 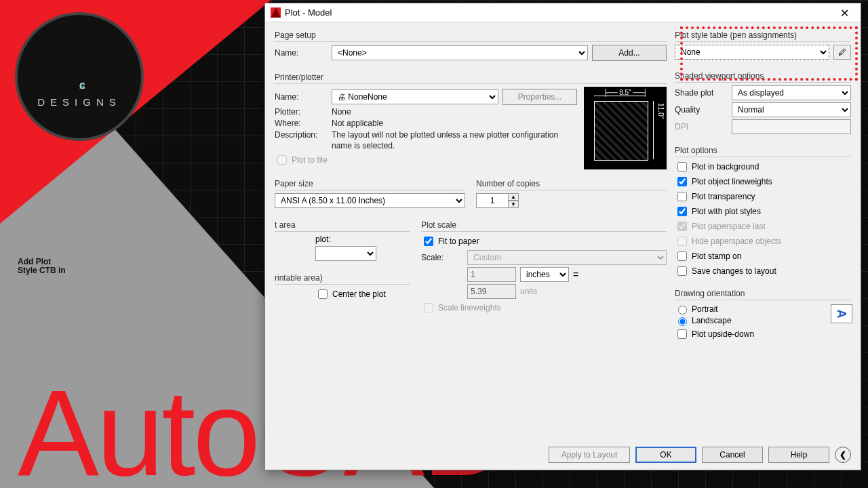 What do you see at coordinates (346, 253) in the screenshot?
I see `what-to-plot-select` at bounding box center [346, 253].